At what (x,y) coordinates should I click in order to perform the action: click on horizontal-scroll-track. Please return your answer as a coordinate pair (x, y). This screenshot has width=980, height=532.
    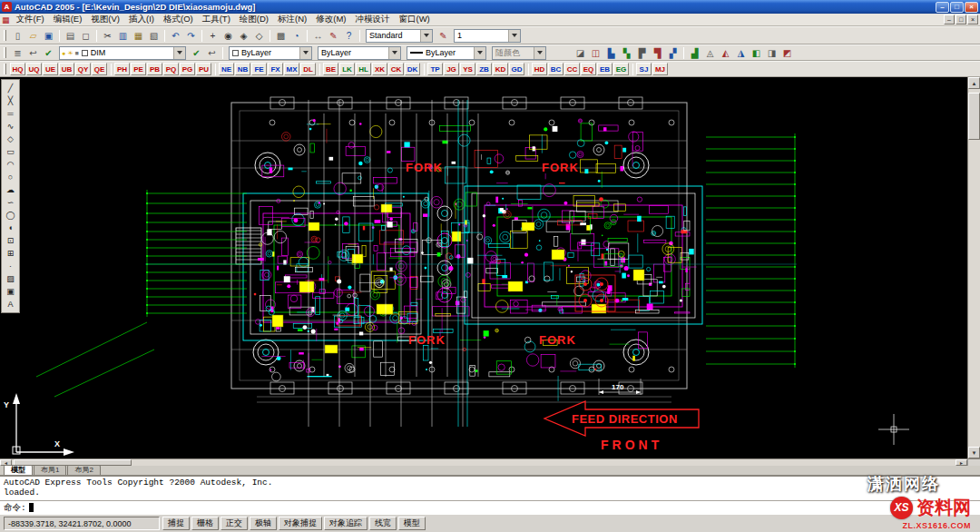
    Looking at the image, I should click on (544, 463).